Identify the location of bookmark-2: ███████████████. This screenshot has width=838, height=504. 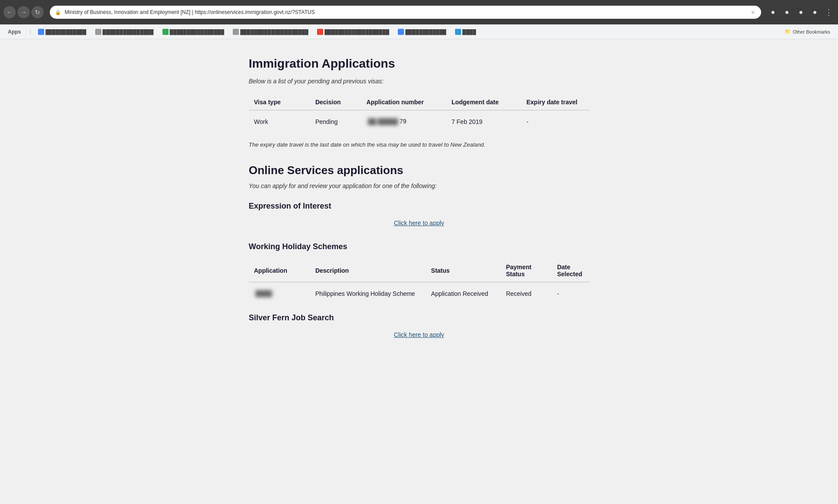
(124, 32).